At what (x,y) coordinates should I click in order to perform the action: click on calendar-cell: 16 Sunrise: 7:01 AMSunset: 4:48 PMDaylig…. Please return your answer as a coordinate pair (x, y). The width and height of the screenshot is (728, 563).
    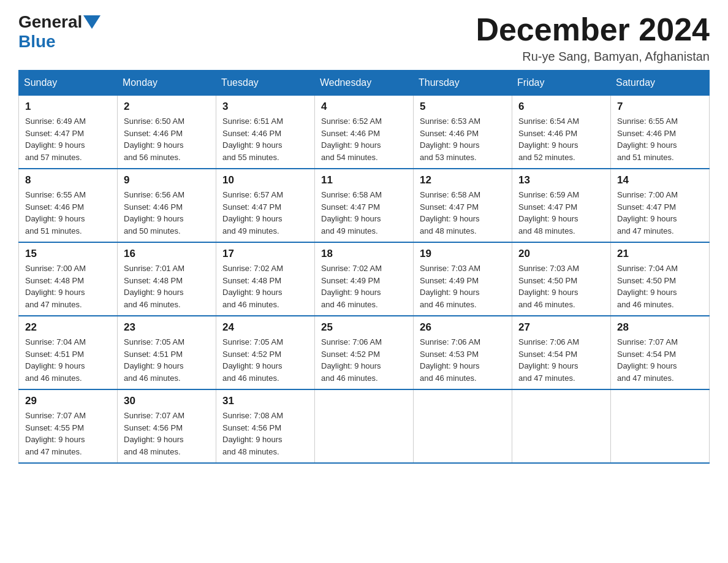
    Looking at the image, I should click on (167, 279).